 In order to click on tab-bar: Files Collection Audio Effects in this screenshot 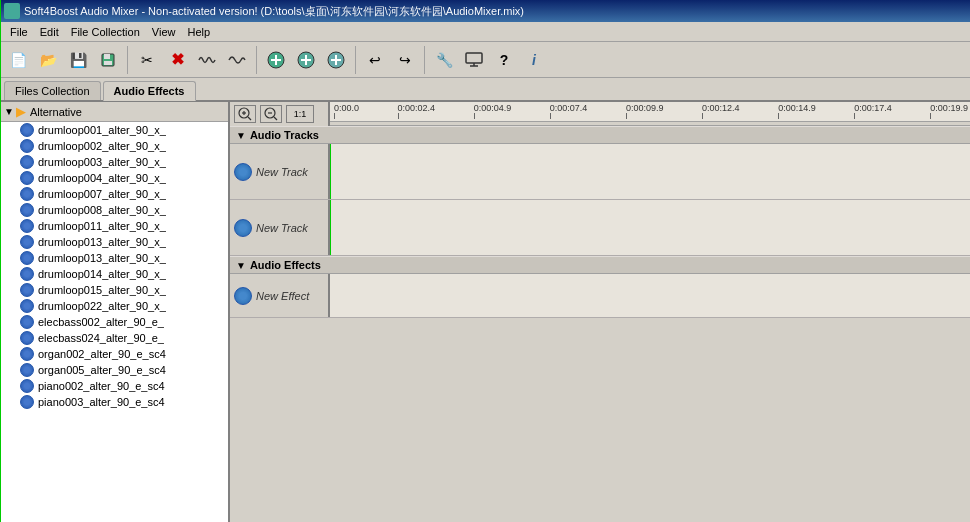, I will do `click(485, 90)`.